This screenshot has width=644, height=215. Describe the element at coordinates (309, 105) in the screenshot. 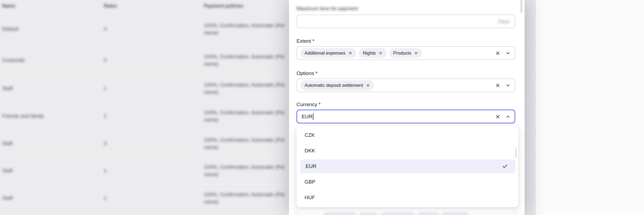

I see `currency-label: Currency *` at that location.